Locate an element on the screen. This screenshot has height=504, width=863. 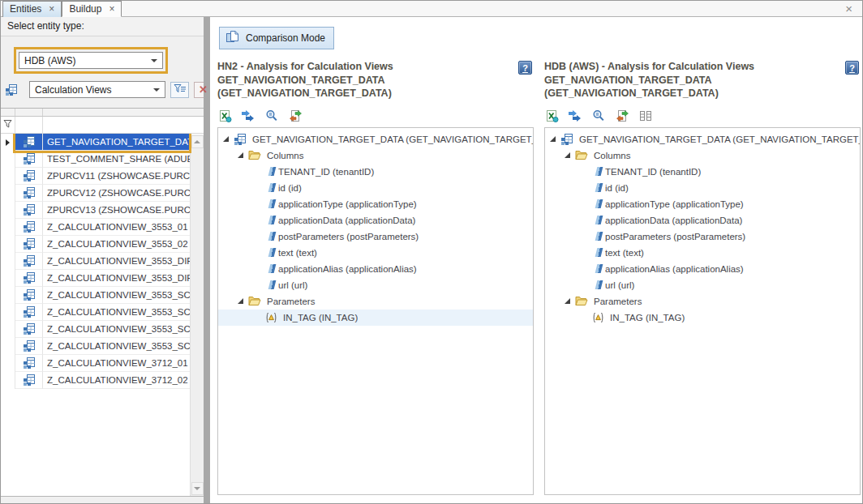
list-item: GET_NAVIGATION_TARGET_DATA (s is located at coordinates (96, 143).